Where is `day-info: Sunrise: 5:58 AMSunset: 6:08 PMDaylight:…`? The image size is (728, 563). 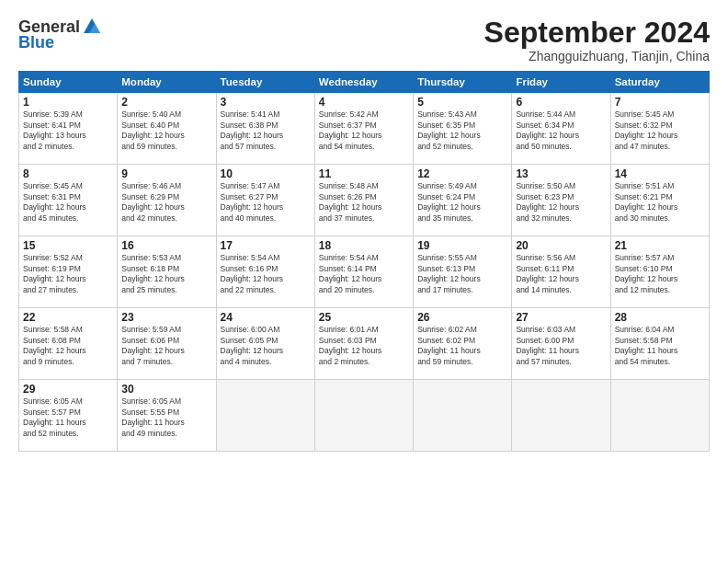
day-info: Sunrise: 5:58 AMSunset: 6:08 PMDaylight:… is located at coordinates (68, 346).